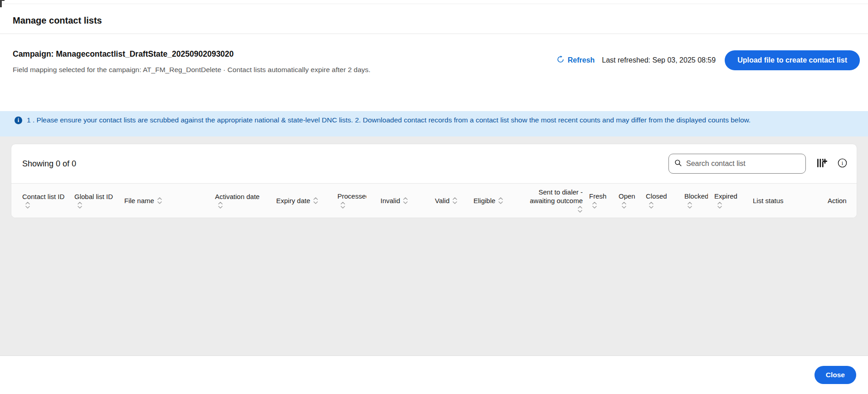 The height and width of the screenshot is (394, 868). I want to click on results-summary: Showing 0 of 0, so click(49, 164).